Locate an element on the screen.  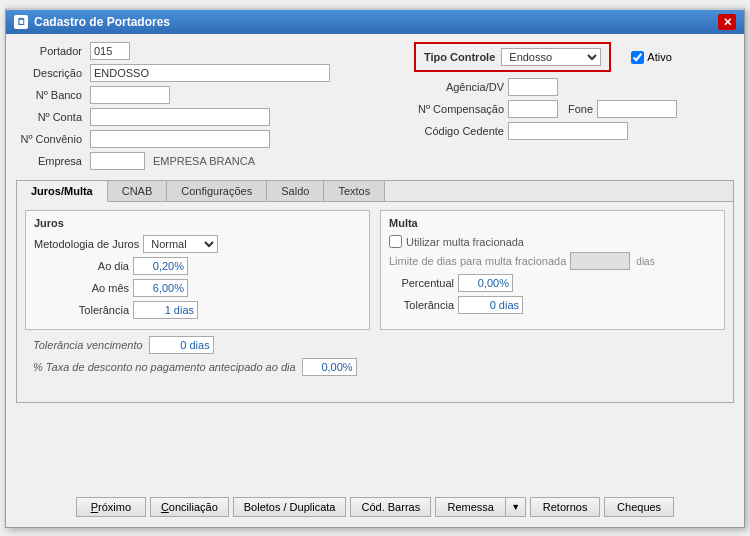
boletos-button: Boletos / Duplicata is located at coordinates (290, 507).